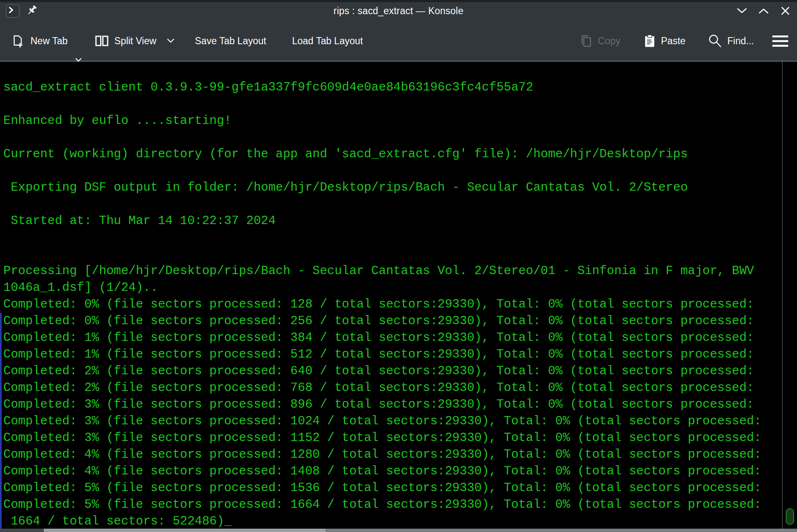 The height and width of the screenshot is (532, 797). What do you see at coordinates (393, 388) in the screenshot?
I see `terminal-line: Completed: 2% (file sectors processed: 7…` at bounding box center [393, 388].